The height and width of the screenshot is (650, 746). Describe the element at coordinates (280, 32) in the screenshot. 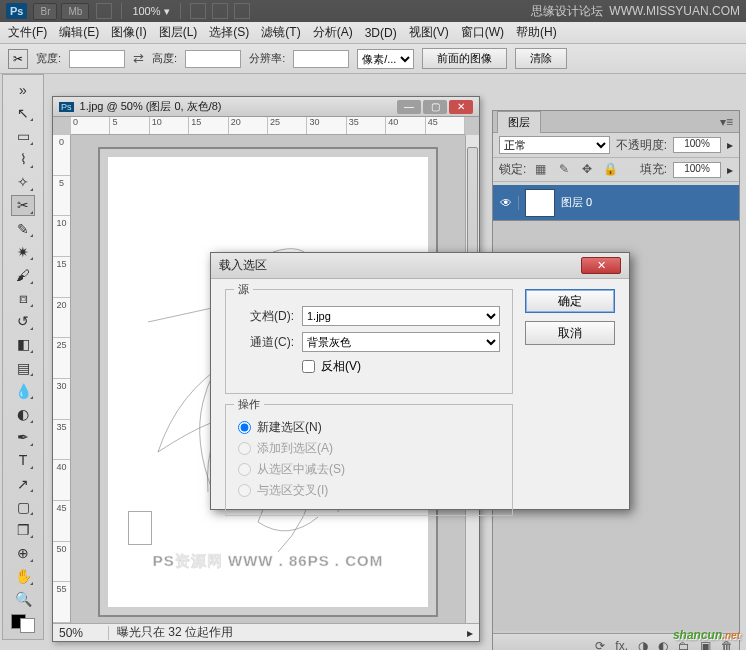

I see `menu-filter: 滤镜(T)` at that location.